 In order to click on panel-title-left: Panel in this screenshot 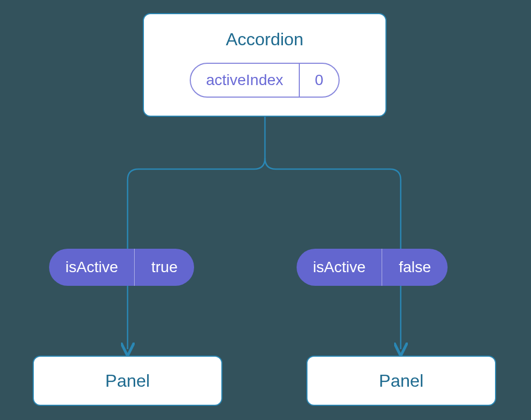, I will do `click(128, 381)`.